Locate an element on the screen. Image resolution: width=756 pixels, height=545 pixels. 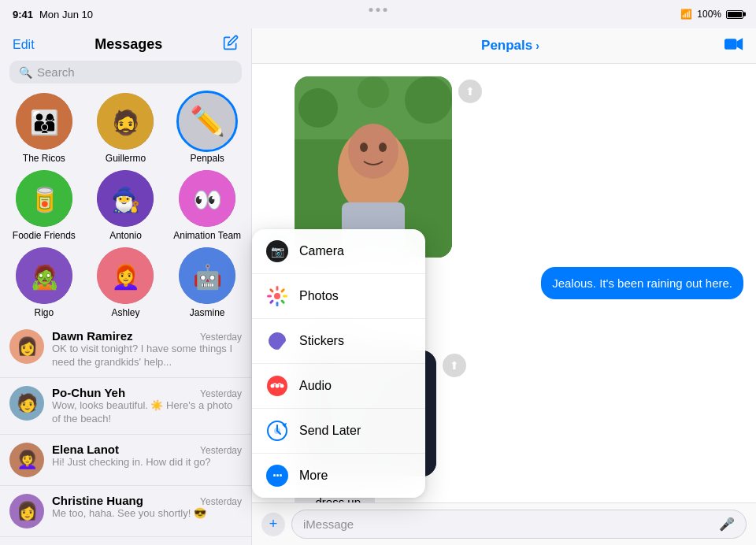
chat-list-item: 🧑Po-Chun YehYesterdayWow, looks beautifu… is located at coordinates (126, 406).